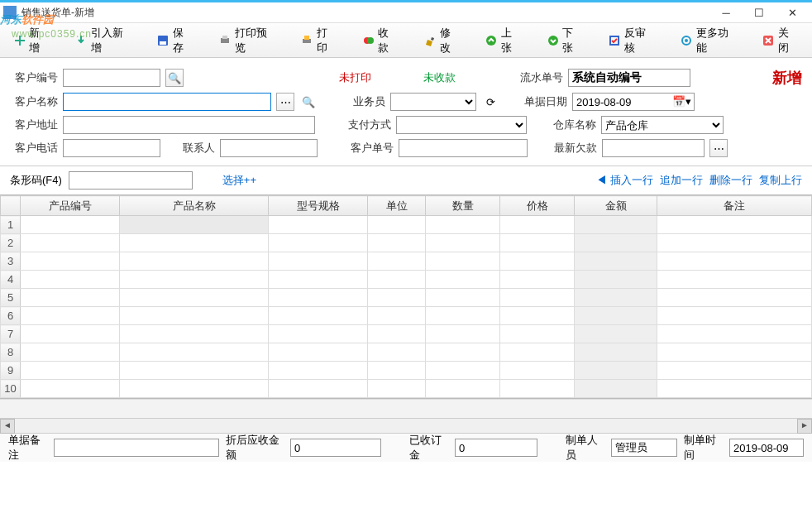  What do you see at coordinates (112, 78) in the screenshot?
I see `cust-no-input` at bounding box center [112, 78].